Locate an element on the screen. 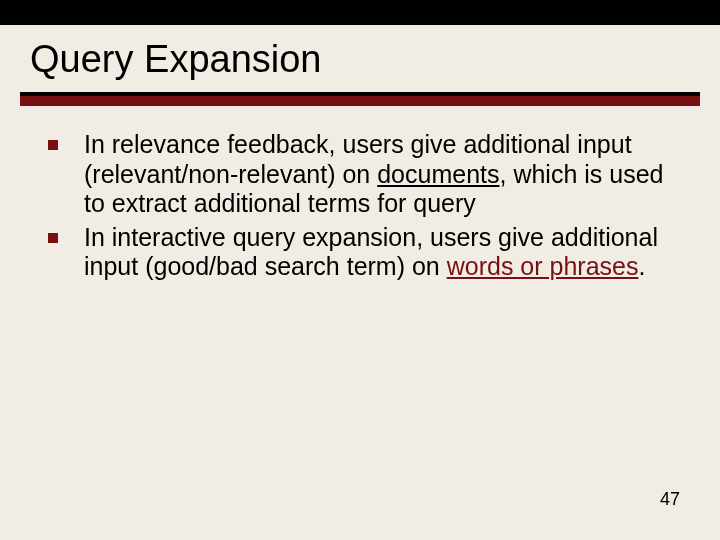 The image size is (720, 540). list-item: In relevance feedback, users give additi… is located at coordinates (368, 174).